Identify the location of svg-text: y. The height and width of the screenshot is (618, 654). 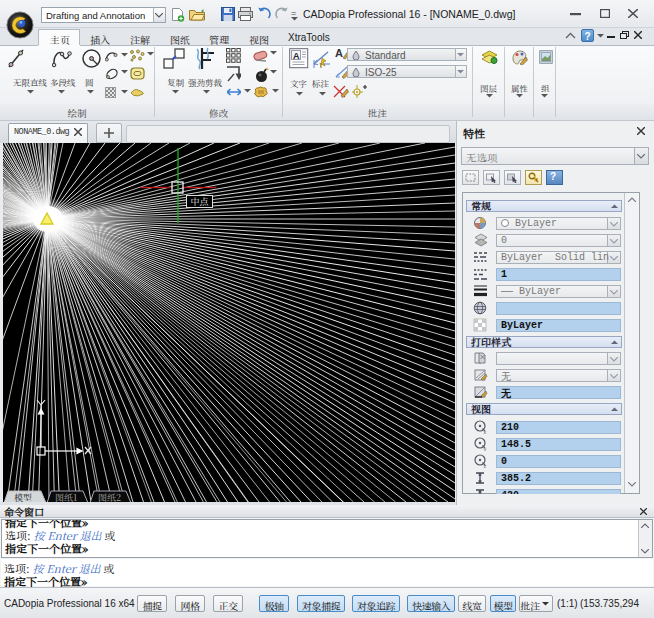
(486, 449).